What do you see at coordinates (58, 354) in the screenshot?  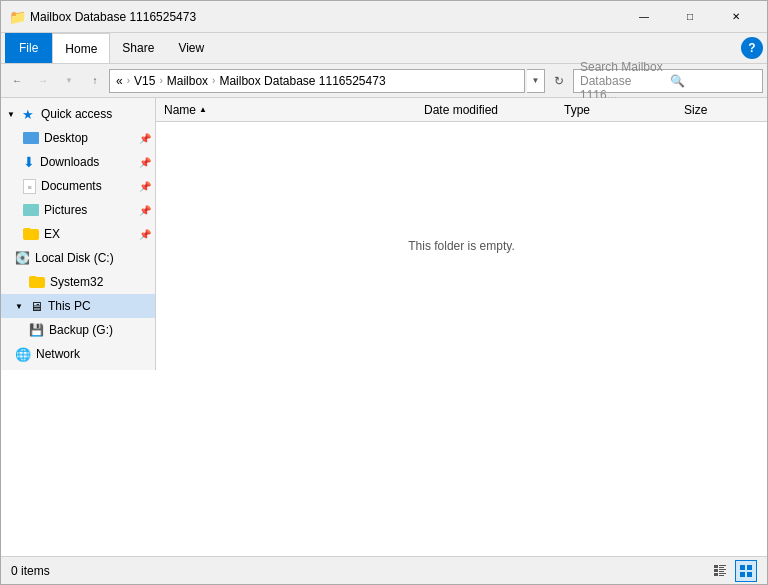 I see `sidebar-label-network: Network` at bounding box center [58, 354].